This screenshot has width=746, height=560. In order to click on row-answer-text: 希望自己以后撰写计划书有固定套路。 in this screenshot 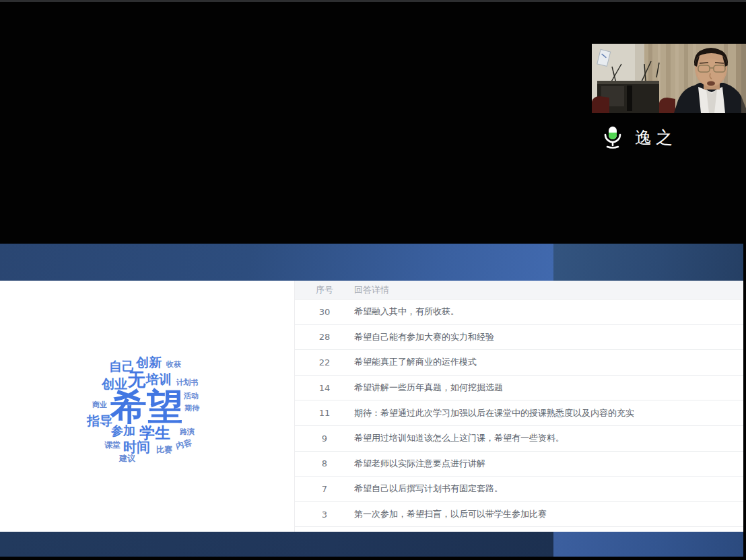, I will do `click(549, 489)`.